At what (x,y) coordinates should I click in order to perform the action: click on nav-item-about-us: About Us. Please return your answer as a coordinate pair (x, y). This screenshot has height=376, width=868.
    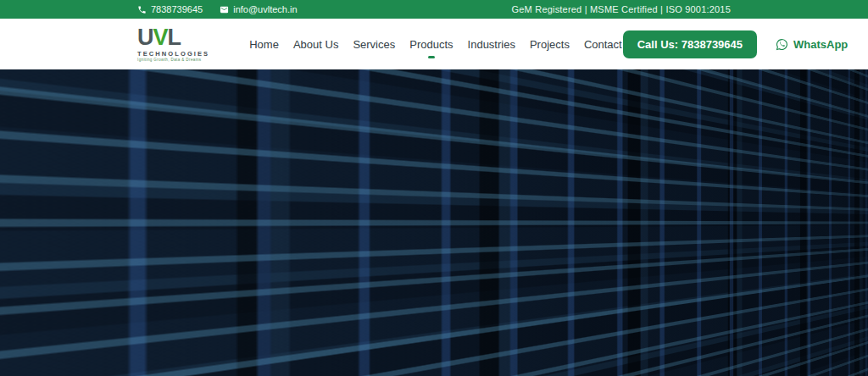
    Looking at the image, I should click on (315, 44).